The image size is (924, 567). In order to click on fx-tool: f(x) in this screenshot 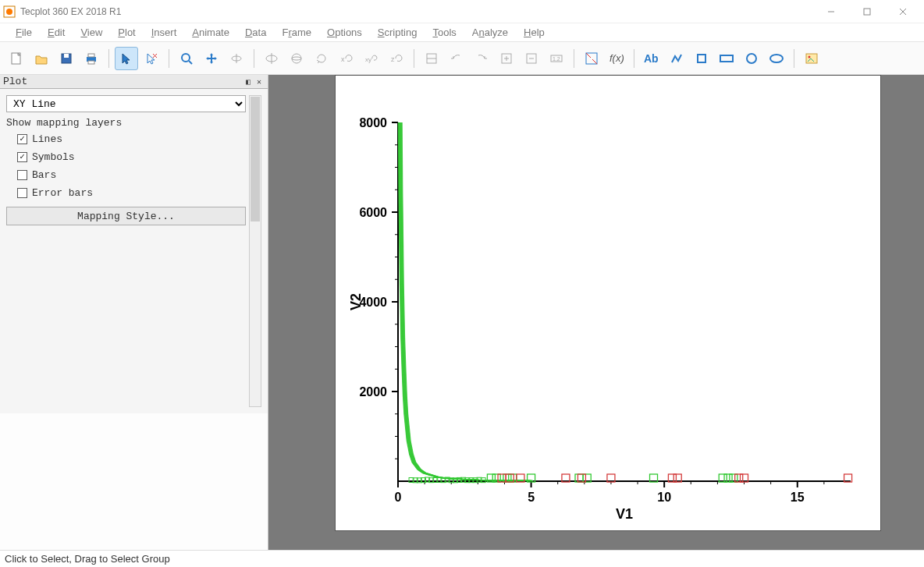, I will do `click(617, 58)`.